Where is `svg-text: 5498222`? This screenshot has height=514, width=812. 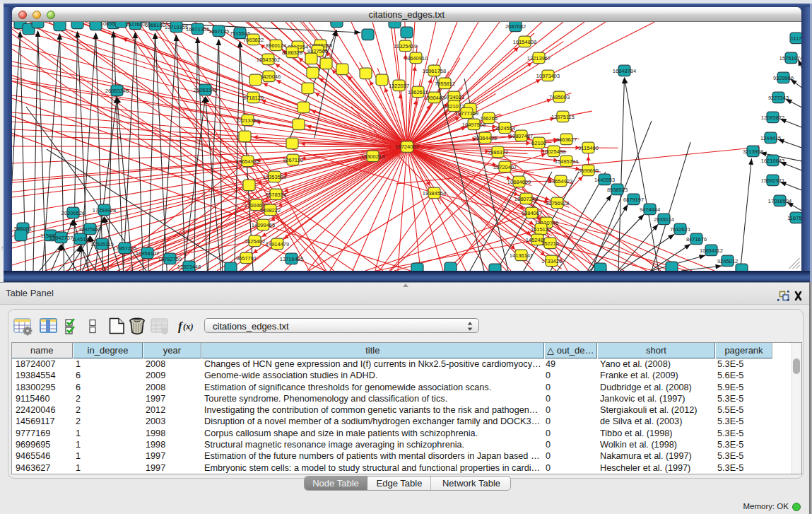 svg-text: 5498222 is located at coordinates (270, 211).